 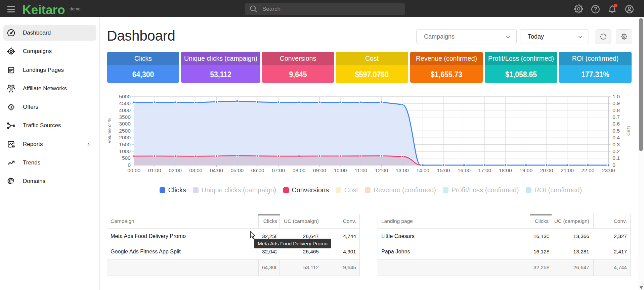 I want to click on svg-text: 0.9, so click(x=616, y=103).